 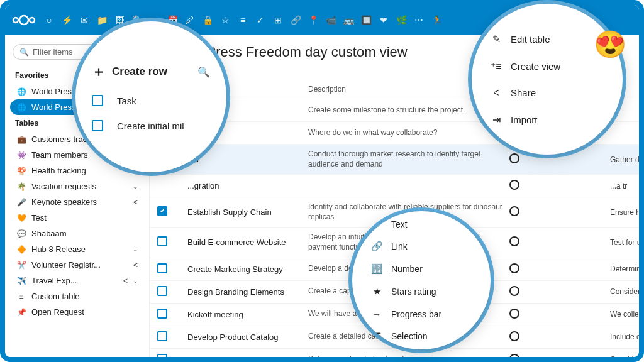 I want to click on sidebar-item: ✂️Volunteer Registr...<, so click(x=77, y=265).